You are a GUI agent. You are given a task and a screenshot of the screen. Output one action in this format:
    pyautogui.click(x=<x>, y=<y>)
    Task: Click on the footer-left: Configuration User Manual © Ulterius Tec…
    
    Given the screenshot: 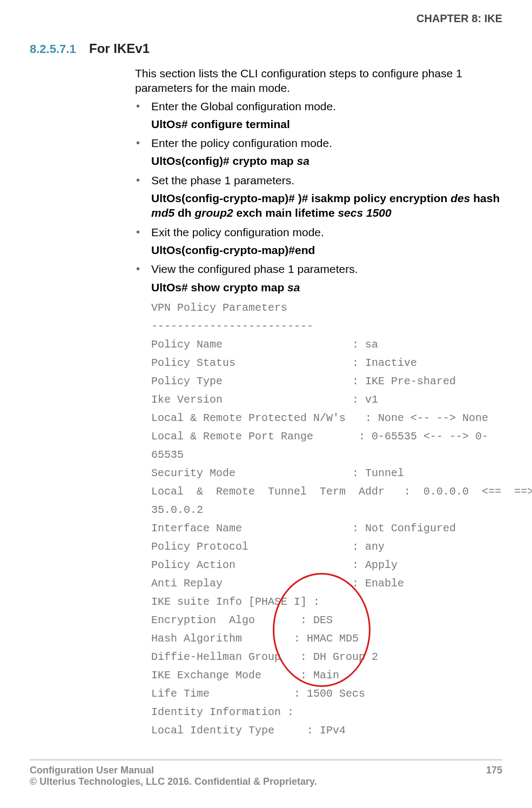 What is the action you would take?
    pyautogui.click(x=173, y=776)
    